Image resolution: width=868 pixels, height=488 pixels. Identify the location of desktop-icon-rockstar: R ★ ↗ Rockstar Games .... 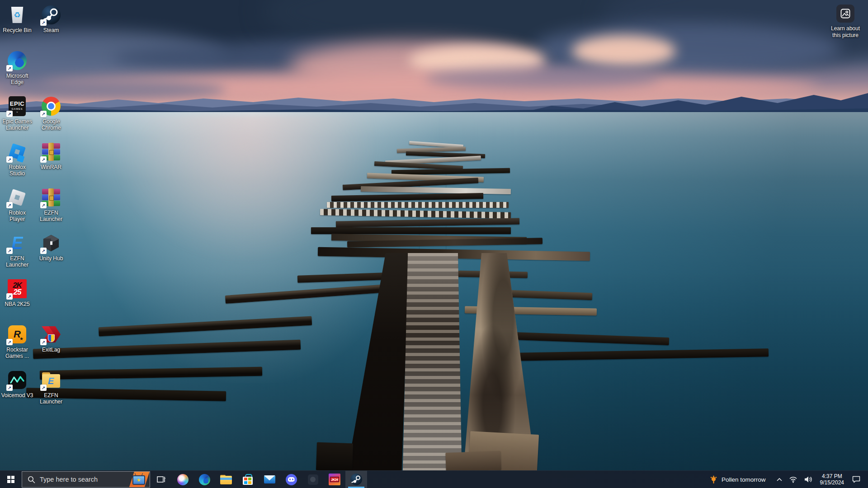
(17, 342).